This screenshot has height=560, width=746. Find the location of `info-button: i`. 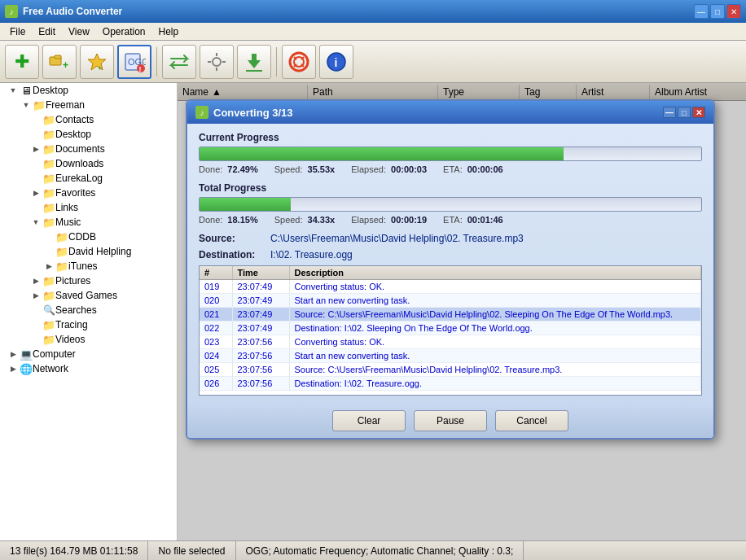

info-button: i is located at coordinates (336, 62).